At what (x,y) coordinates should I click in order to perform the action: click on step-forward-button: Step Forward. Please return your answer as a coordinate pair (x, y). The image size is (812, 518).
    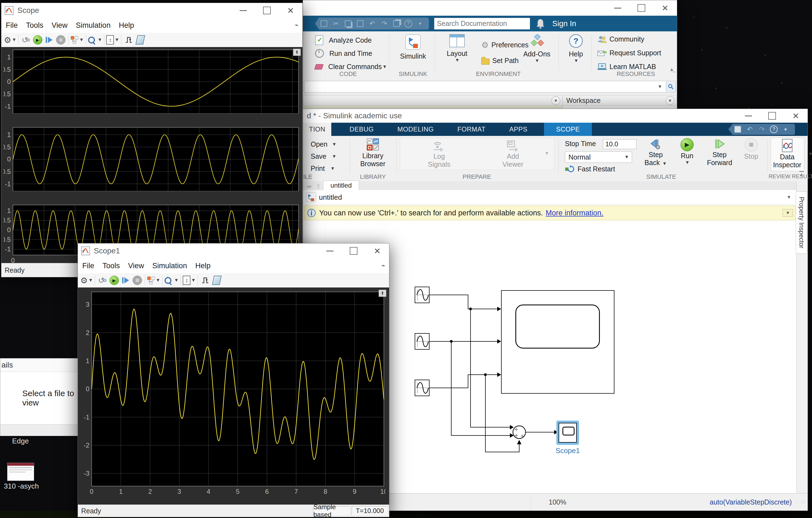
    Looking at the image, I should click on (720, 152).